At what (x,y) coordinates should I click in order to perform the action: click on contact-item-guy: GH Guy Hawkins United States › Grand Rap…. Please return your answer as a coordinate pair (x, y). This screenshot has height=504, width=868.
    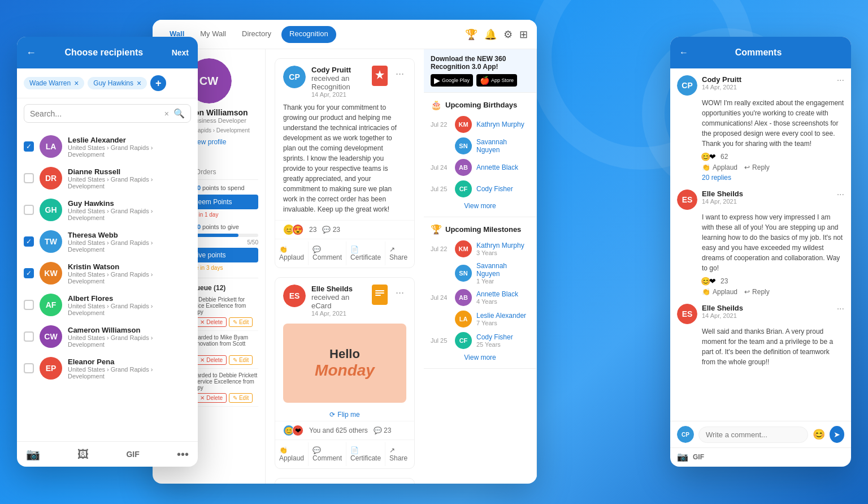
    Looking at the image, I should click on (107, 210).